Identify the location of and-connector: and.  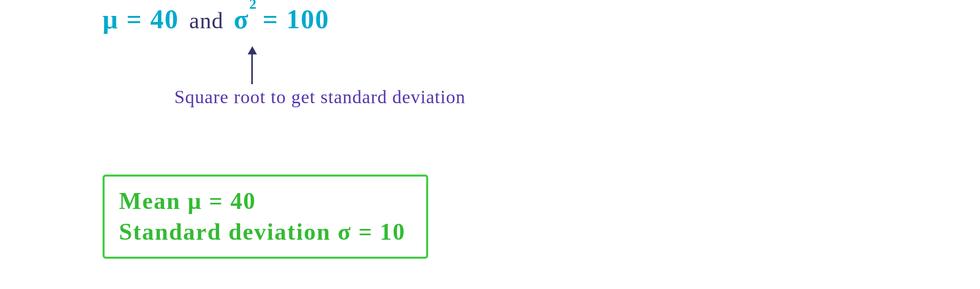
(206, 21).